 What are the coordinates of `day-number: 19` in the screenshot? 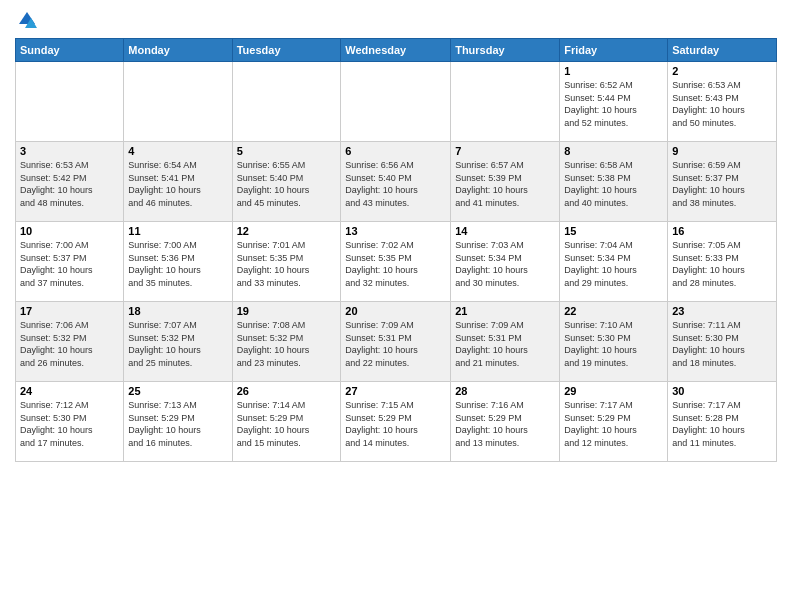 It's located at (287, 311).